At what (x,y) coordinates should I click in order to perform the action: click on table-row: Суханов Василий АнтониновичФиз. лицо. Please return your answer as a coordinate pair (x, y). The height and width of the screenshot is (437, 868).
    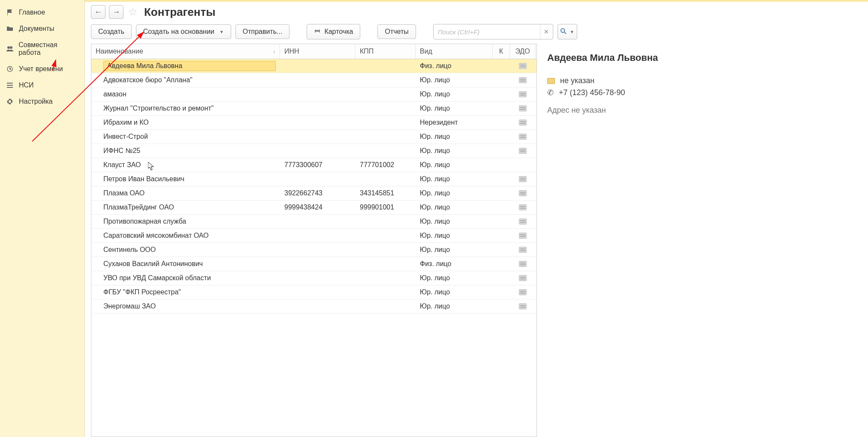
    Looking at the image, I should click on (314, 264).